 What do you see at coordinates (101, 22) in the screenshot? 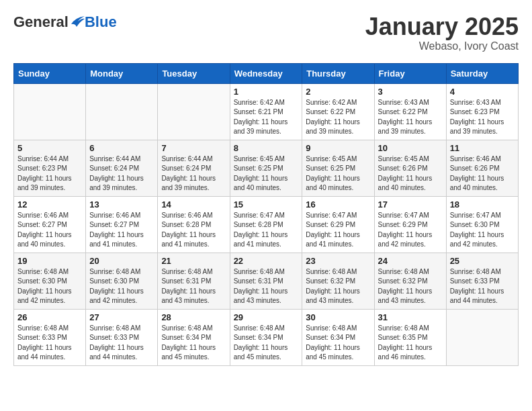
I see `logo-blue-text: Blue` at bounding box center [101, 22].